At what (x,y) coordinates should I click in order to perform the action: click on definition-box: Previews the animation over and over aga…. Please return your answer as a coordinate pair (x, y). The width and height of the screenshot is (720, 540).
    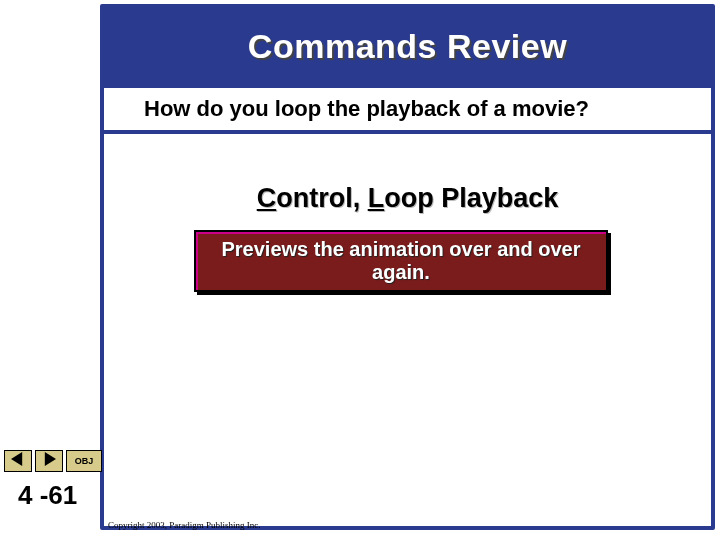
    Looking at the image, I should click on (401, 261).